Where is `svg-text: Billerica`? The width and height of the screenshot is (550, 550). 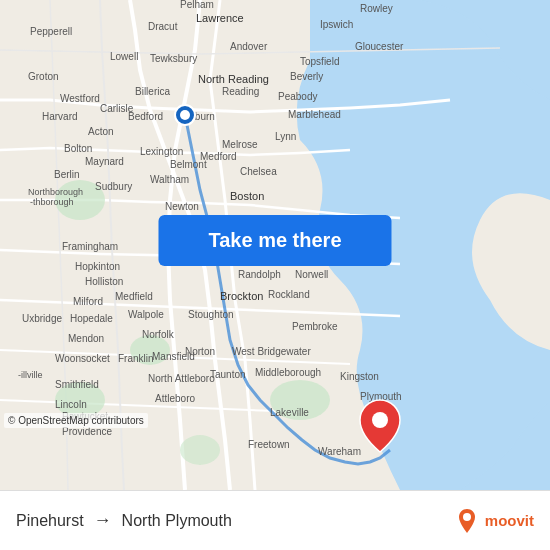
svg-text: Billerica is located at coordinates (152, 92).